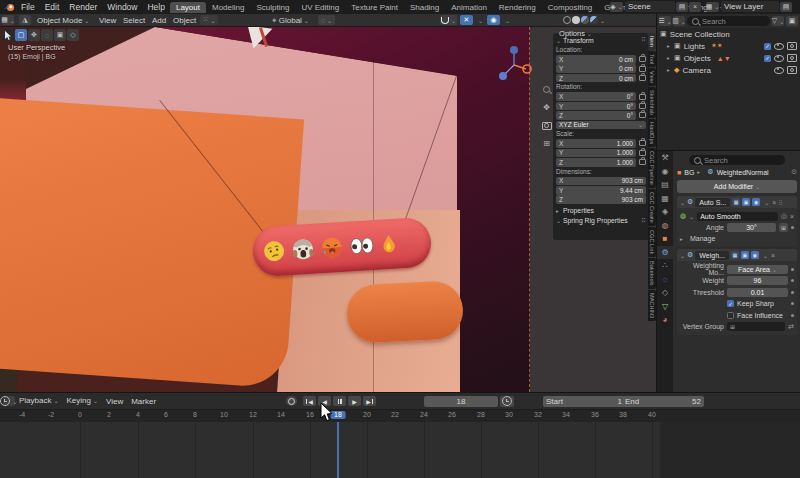  Describe the element at coordinates (28, 7) in the screenshot. I see `menu-file: File` at that location.